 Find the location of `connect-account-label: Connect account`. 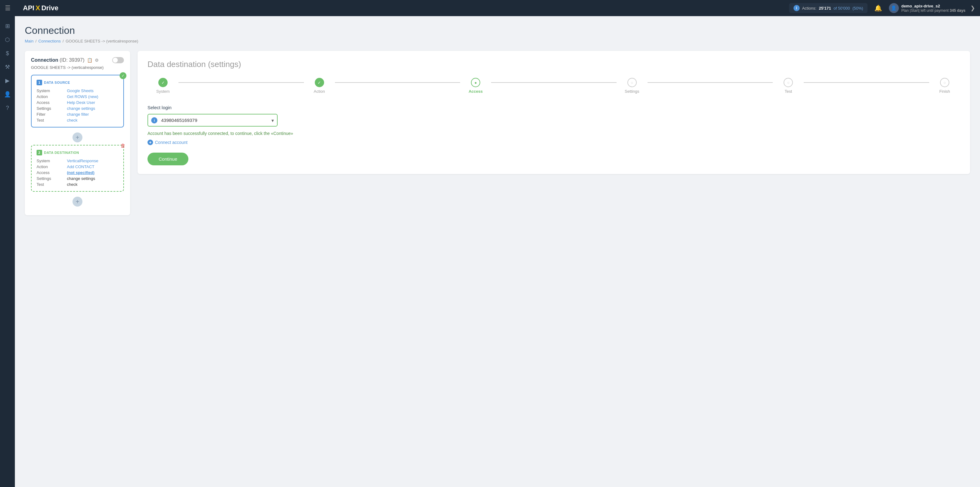

connect-account-label: Connect account is located at coordinates (171, 142).